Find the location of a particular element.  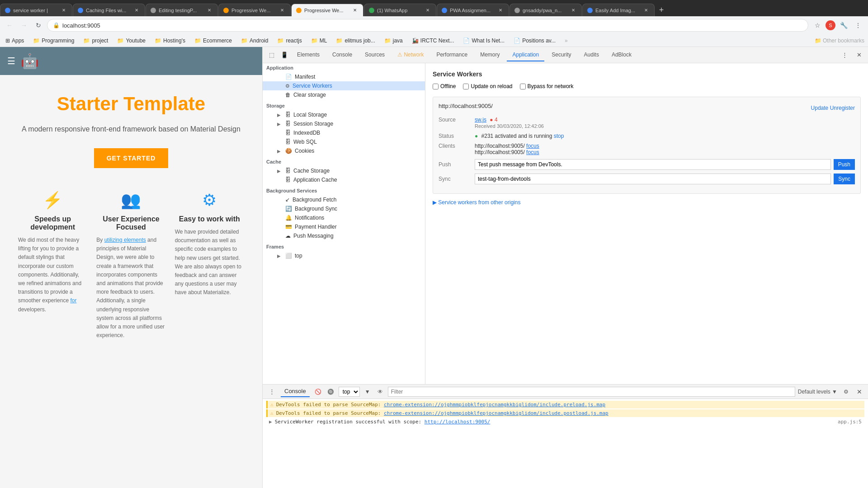

bookmark-what-is-net: 📄What Is Net... is located at coordinates (484, 41).